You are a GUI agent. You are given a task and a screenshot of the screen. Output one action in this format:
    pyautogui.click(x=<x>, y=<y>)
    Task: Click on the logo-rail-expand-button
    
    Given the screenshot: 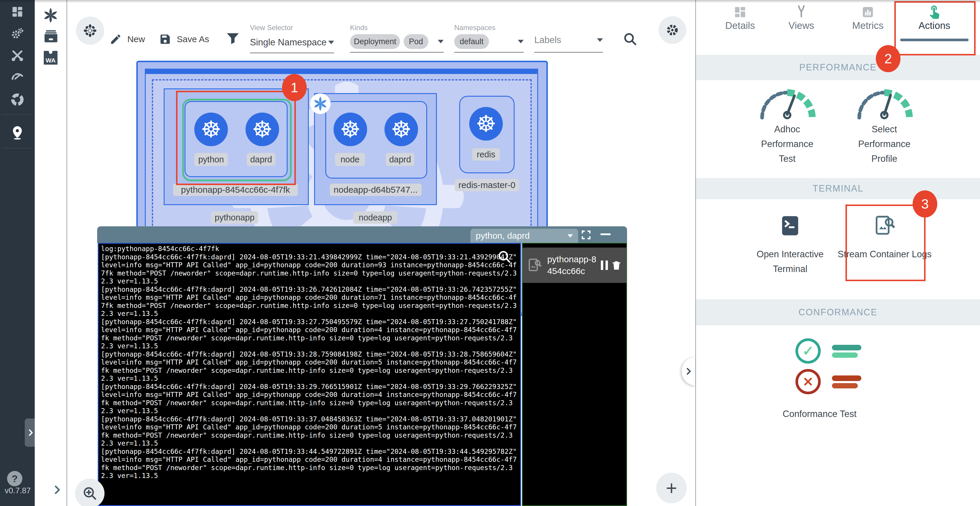 What is the action you would take?
    pyautogui.click(x=57, y=490)
    